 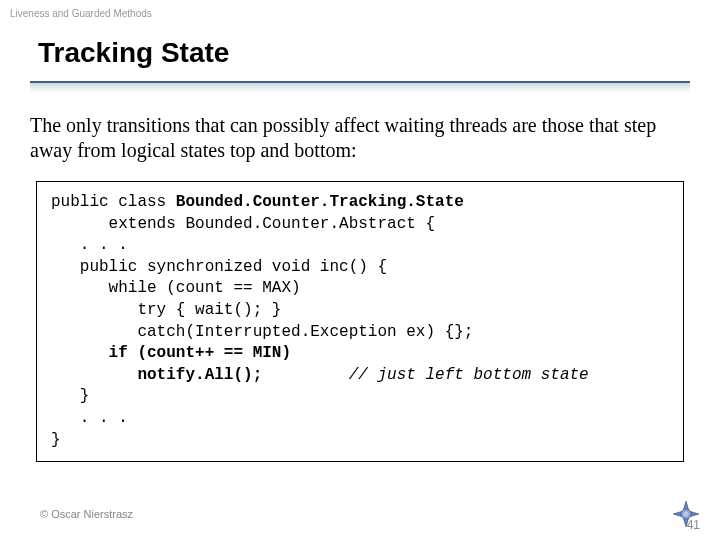 I want to click on code-line: extends Bounded.Counter.Abstract {, so click(x=243, y=224).